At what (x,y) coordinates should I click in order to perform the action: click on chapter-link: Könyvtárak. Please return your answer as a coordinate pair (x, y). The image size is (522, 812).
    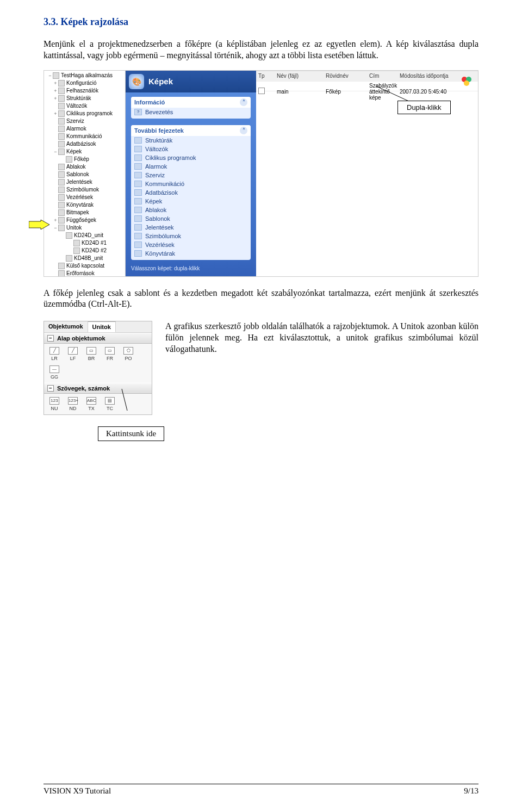
    Looking at the image, I should click on (191, 253).